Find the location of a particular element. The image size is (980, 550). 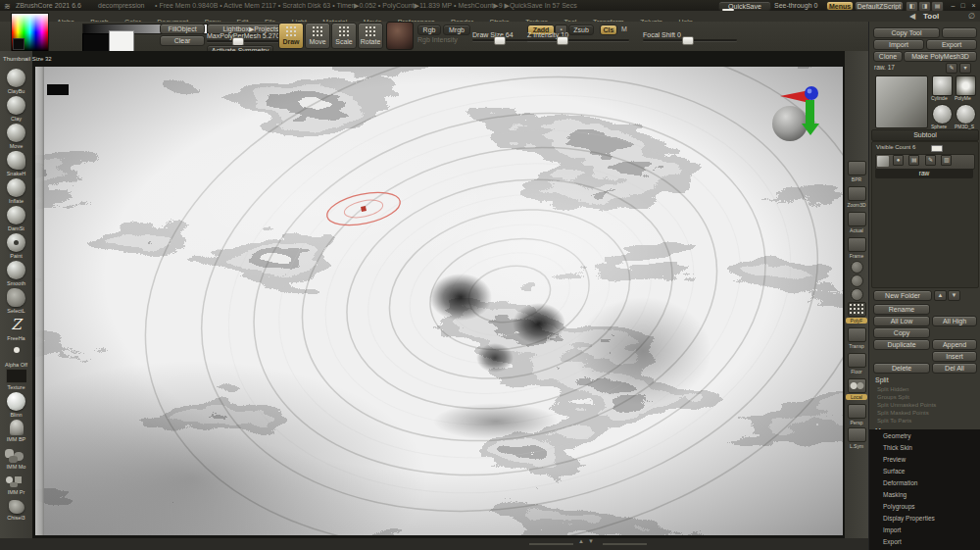

zoom3d-button: Zoom3D is located at coordinates (857, 197).